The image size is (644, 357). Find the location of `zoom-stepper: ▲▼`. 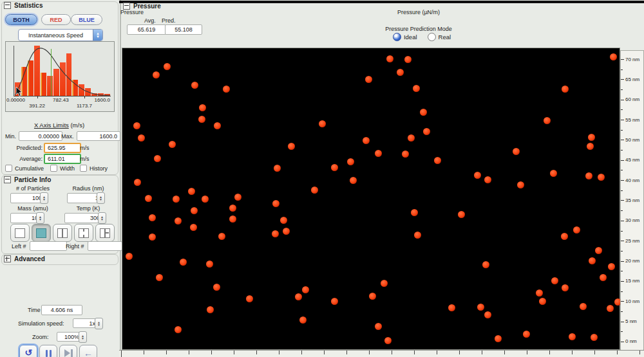

zoom-stepper: ▲▼ is located at coordinates (82, 337).